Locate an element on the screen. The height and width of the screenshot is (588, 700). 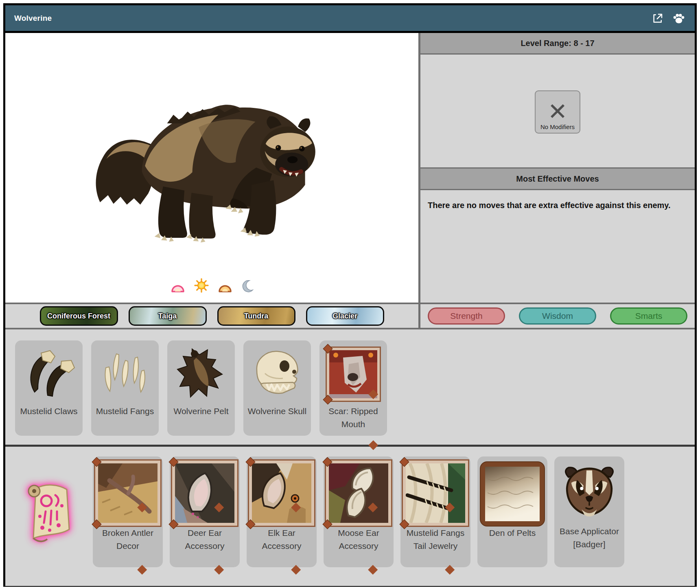
recipe-scroll-item is located at coordinates (50, 512).